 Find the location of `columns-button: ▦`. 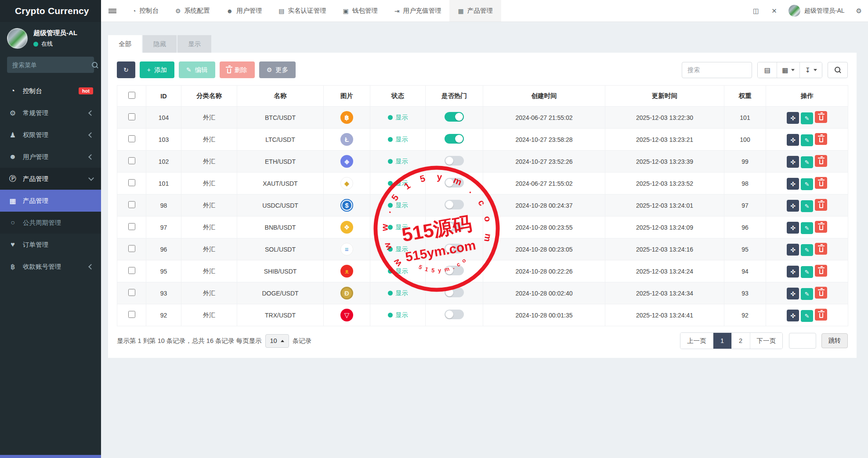

columns-button: ▦ is located at coordinates (788, 70).